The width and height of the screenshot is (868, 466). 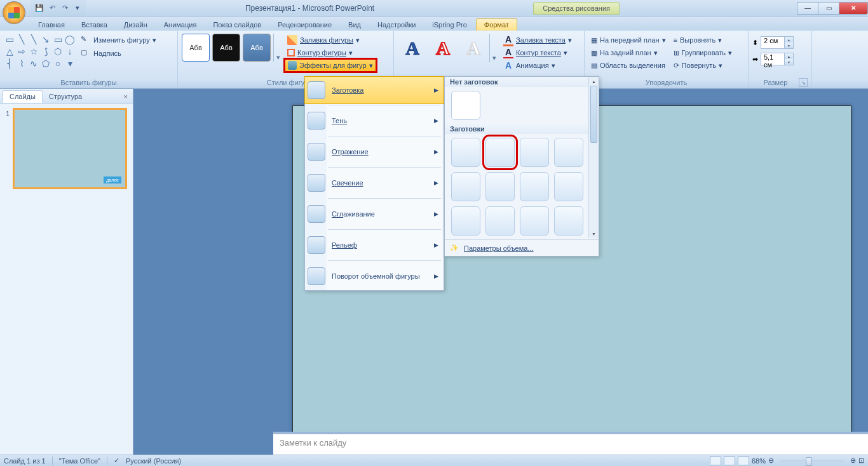 I want to click on shape-oval-icon: ◯, so click(x=70, y=39).